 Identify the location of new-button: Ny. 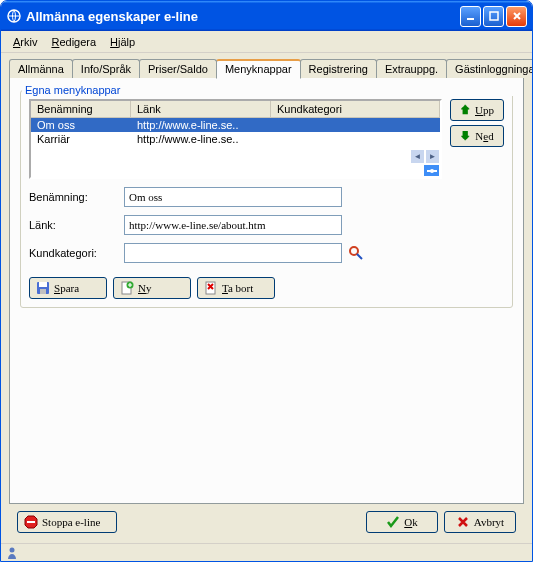
(152, 288).